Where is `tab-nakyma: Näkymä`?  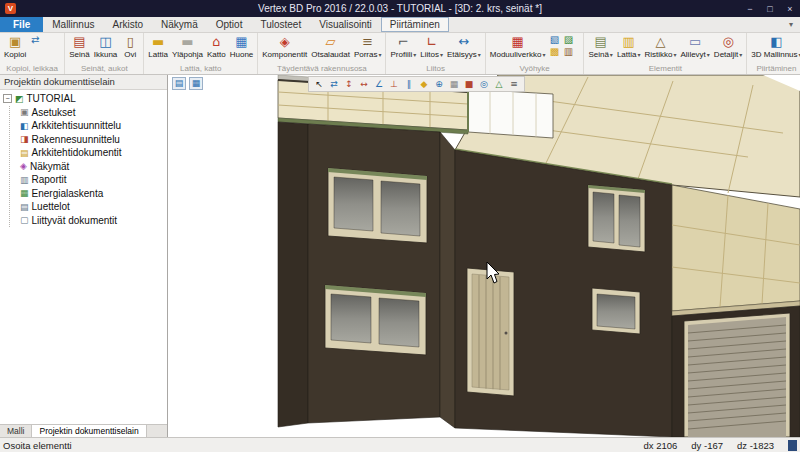
tab-nakyma: Näkymä is located at coordinates (180, 24).